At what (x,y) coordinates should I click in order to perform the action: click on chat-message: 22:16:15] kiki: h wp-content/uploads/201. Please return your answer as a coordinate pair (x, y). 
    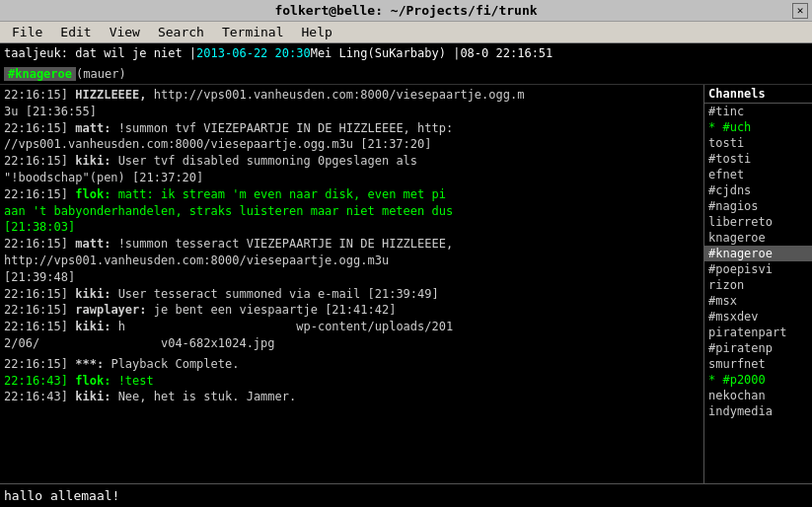
    Looking at the image, I should click on (351, 327).